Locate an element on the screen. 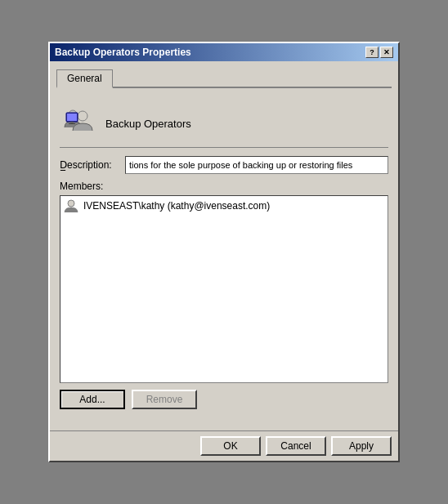 This screenshot has height=504, width=448. group-header: Backup Operators is located at coordinates (224, 124).